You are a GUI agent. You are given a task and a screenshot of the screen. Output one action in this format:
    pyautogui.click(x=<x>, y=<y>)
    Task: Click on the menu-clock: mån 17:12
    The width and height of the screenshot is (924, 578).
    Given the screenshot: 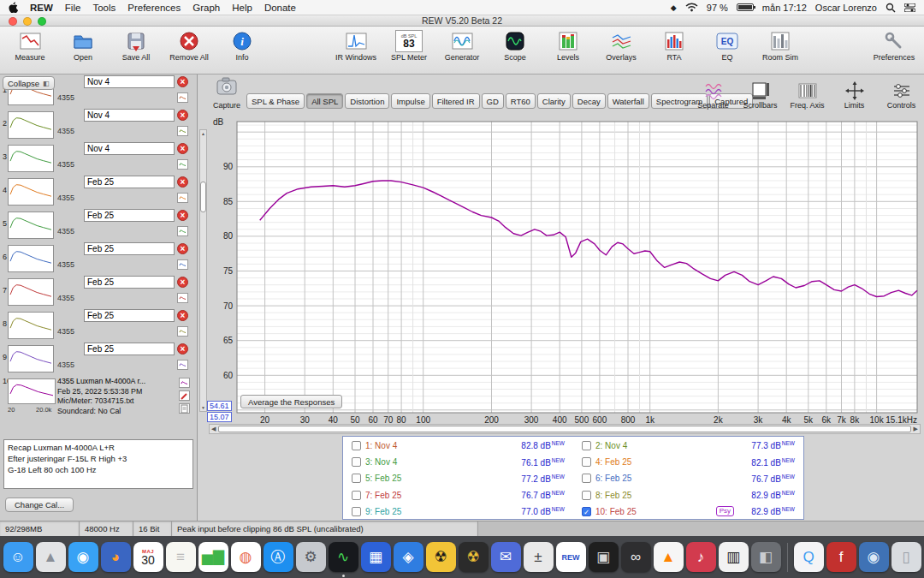 What is the action you would take?
    pyautogui.click(x=785, y=8)
    